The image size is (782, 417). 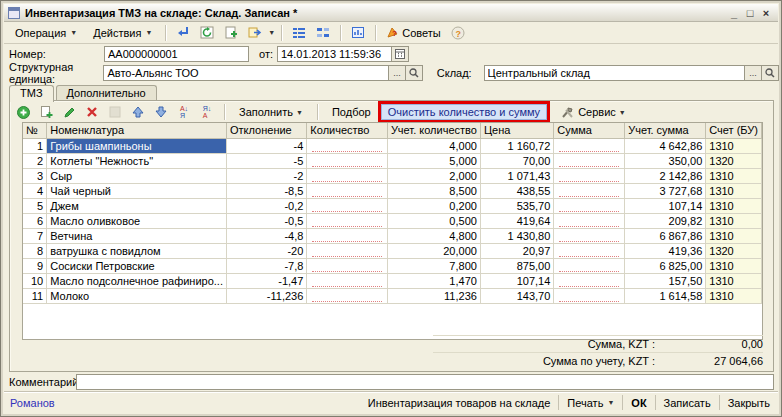 I want to click on move-up-icon, so click(x=138, y=112).